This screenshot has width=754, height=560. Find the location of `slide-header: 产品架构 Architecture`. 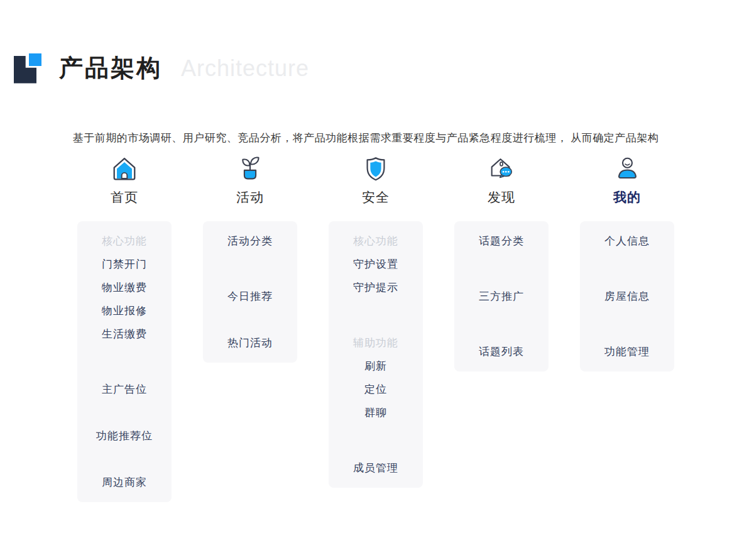

slide-header: 产品架构 Architecture is located at coordinates (161, 68).